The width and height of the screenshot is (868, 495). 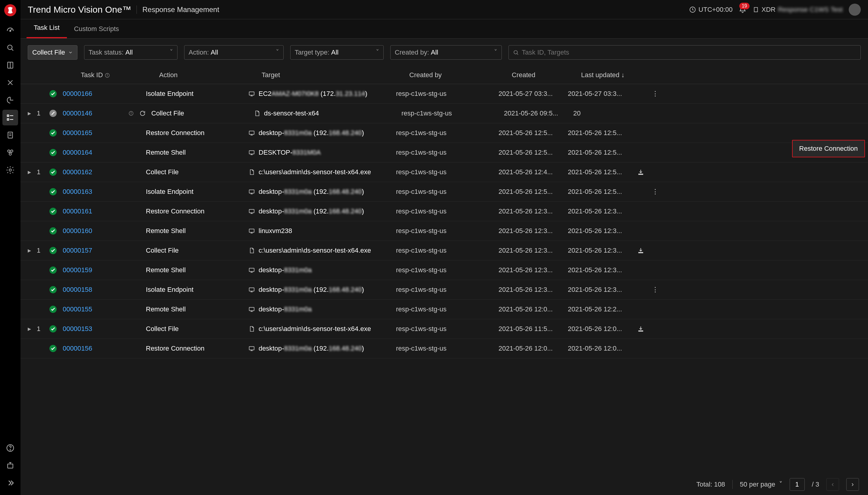 What do you see at coordinates (94, 309) in the screenshot?
I see `task-id-link: 00000155` at bounding box center [94, 309].